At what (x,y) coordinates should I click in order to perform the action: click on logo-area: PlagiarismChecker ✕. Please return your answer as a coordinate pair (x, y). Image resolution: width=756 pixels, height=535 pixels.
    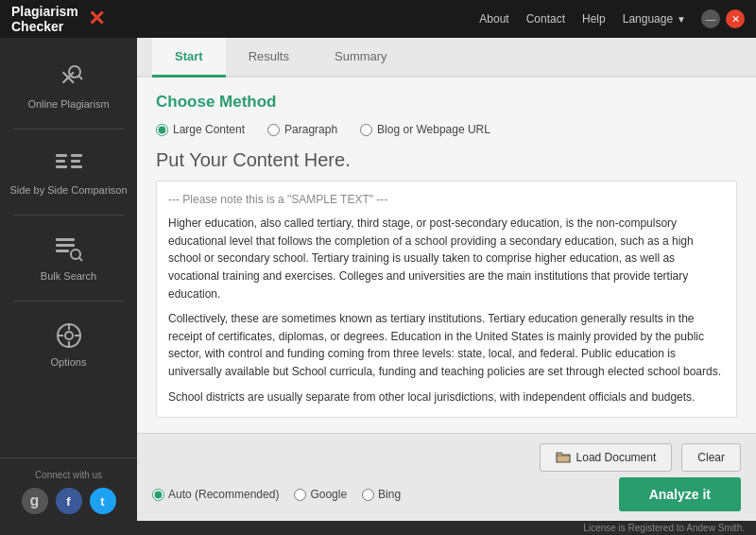
    Looking at the image, I should click on (246, 19).